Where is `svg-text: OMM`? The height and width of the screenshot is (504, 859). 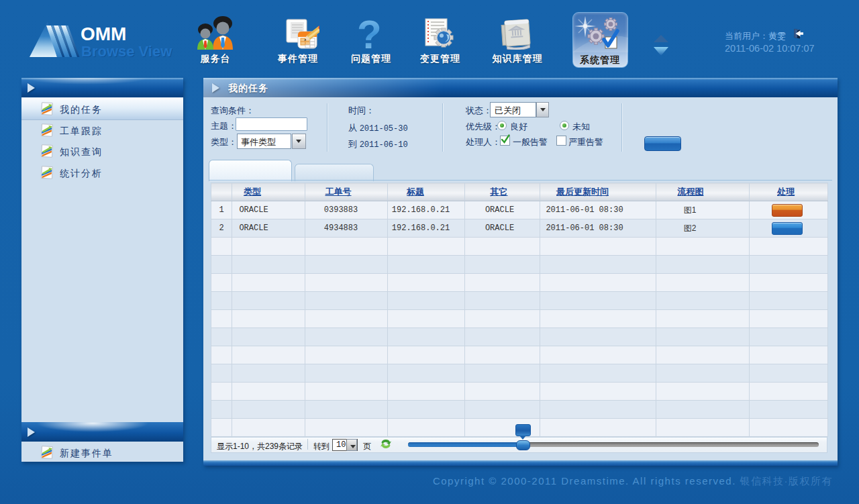
svg-text: OMM is located at coordinates (103, 34).